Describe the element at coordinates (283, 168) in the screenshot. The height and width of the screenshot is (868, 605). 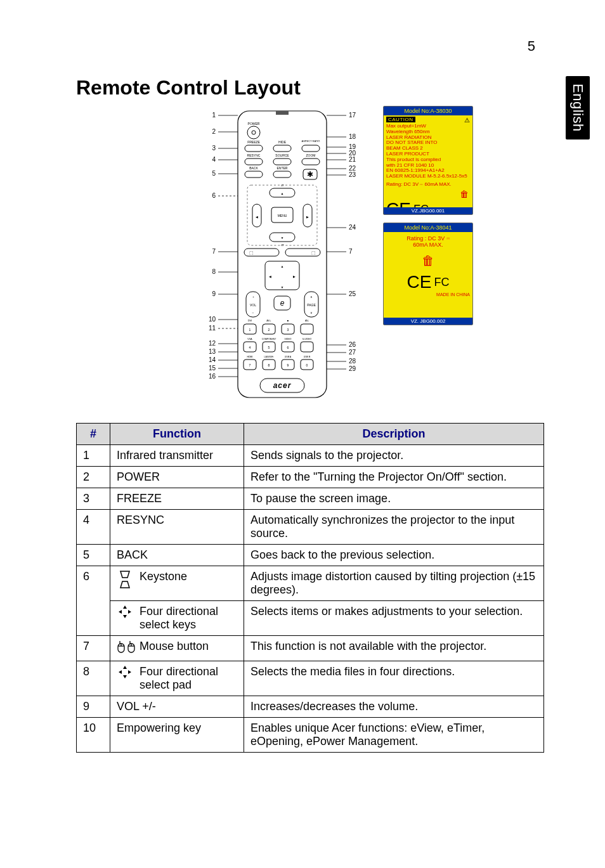
I see `svg-text: ENTER` at that location.